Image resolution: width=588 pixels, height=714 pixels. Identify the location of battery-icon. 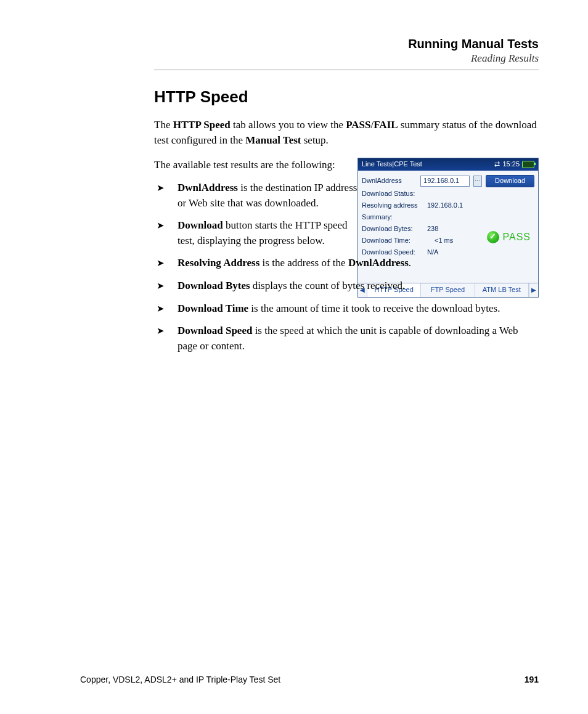
(528, 164).